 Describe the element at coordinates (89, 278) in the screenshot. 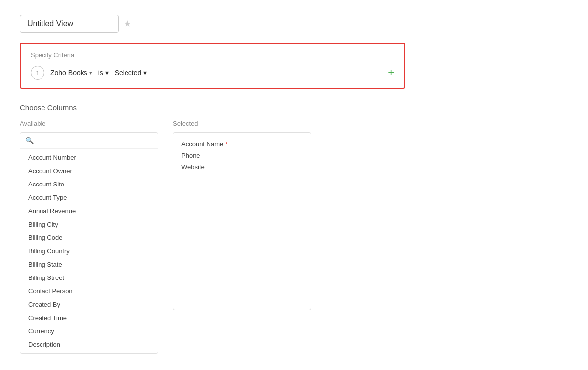

I see `list-item: Billing Street` at that location.